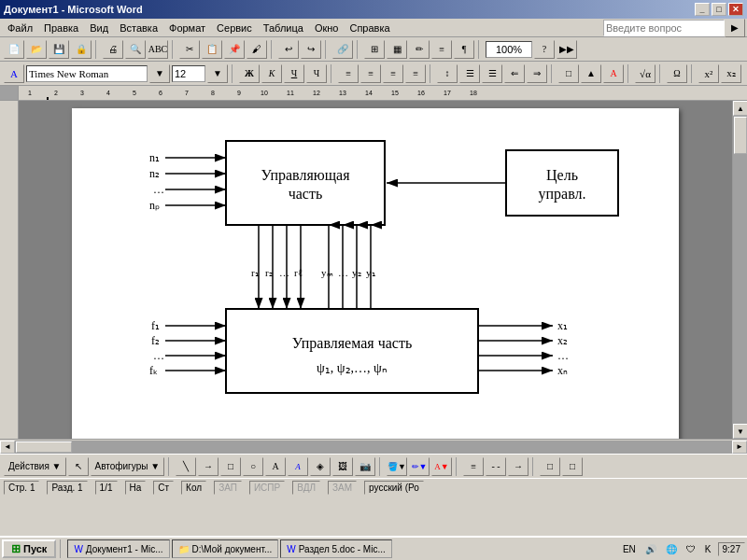 The height and width of the screenshot is (560, 747). What do you see at coordinates (298, 467) in the screenshot?
I see `wordart-tool: A` at bounding box center [298, 467].